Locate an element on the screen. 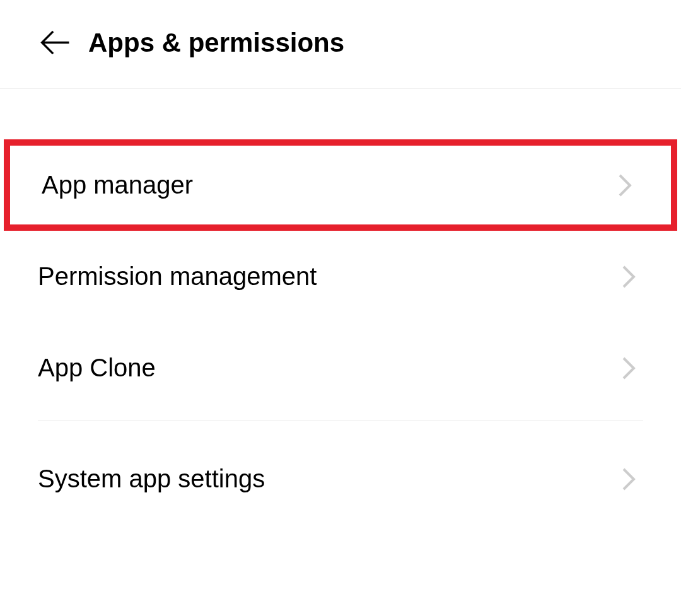 This screenshot has height=616, width=681. list-item-label: Permission management is located at coordinates (177, 276).